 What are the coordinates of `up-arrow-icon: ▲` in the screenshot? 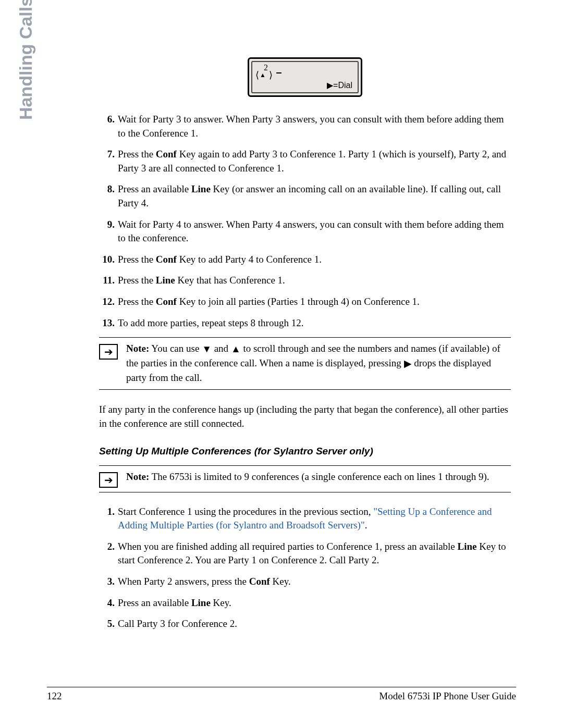 It's located at (236, 349).